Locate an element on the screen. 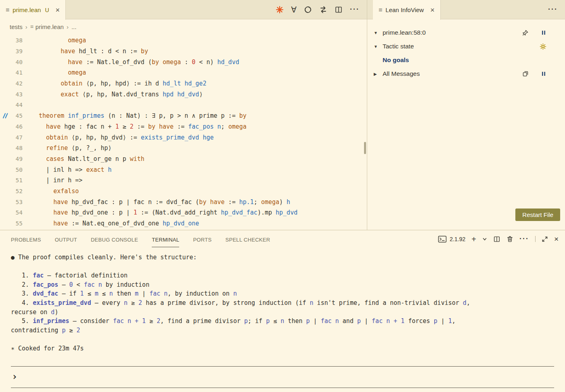  position-header: prime.lean:58:0 is located at coordinates (404, 33).